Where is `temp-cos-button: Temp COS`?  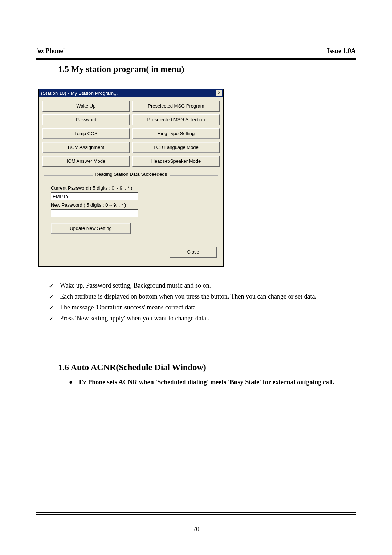 temp-cos-button: Temp COS is located at coordinates (86, 134).